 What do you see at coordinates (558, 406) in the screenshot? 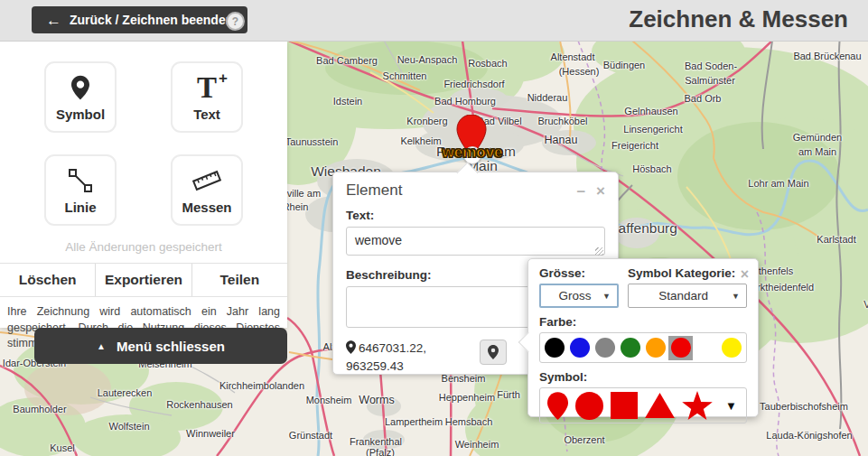
I see `symbol-option-pin` at bounding box center [558, 406].